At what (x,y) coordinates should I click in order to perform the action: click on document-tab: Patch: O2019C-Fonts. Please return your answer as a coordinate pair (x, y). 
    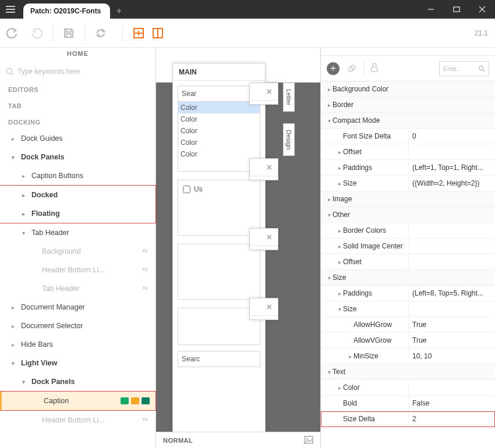
    Looking at the image, I should click on (66, 11).